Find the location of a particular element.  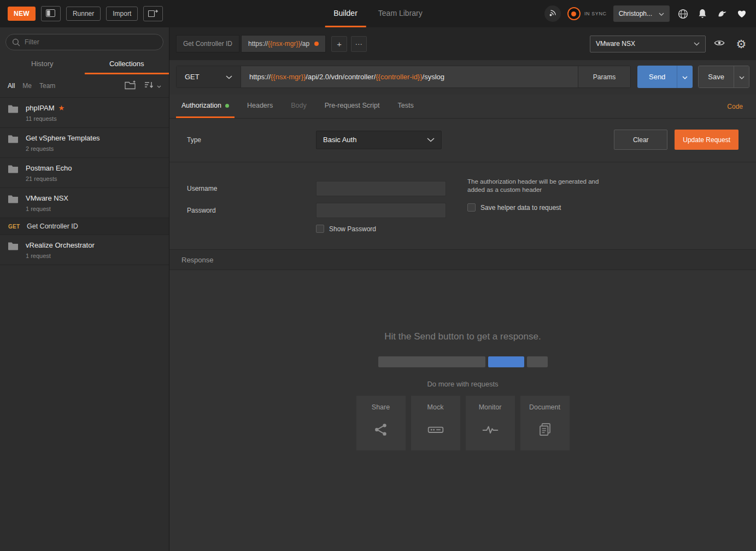

card-label: Document is located at coordinates (544, 407).